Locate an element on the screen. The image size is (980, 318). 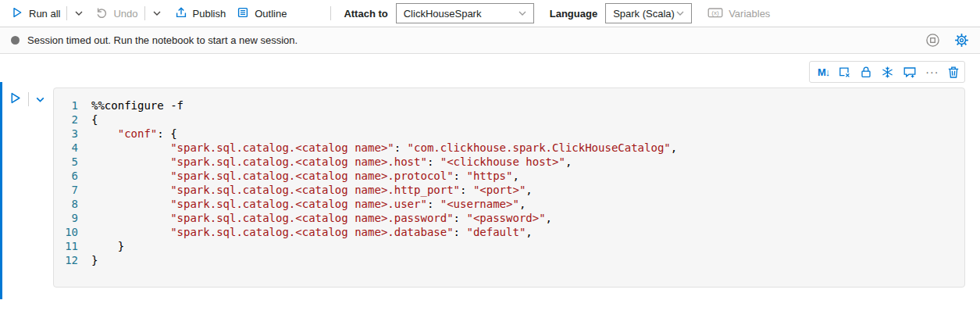
session-status-bar: Session timed out. Run the notebook to s… is located at coordinates (490, 41).